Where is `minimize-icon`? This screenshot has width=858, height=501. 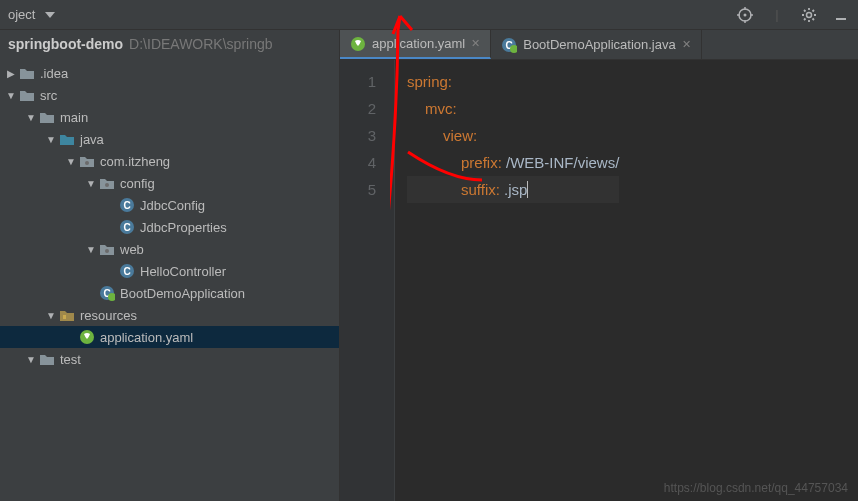 minimize-icon is located at coordinates (841, 15).